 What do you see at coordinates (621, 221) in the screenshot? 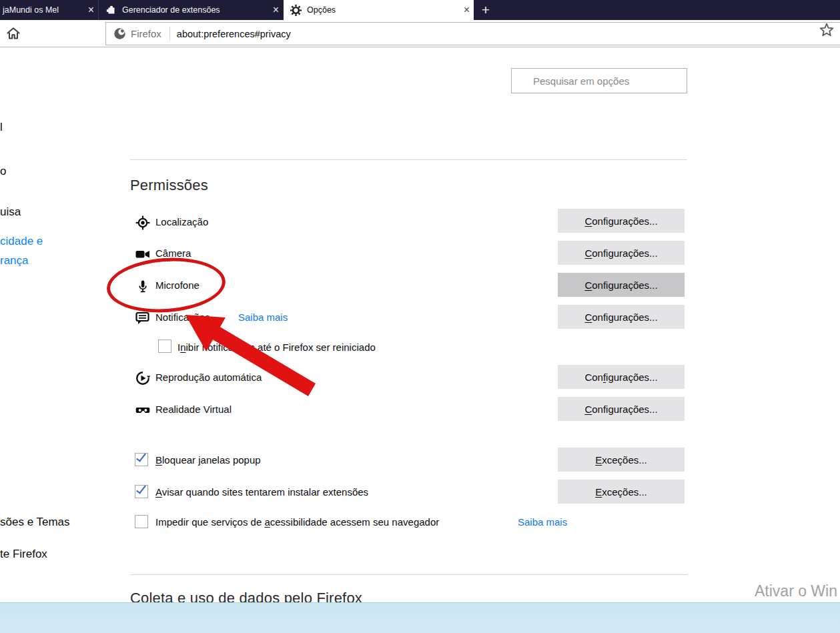
I see `location-settings-button: Configurações...` at bounding box center [621, 221].